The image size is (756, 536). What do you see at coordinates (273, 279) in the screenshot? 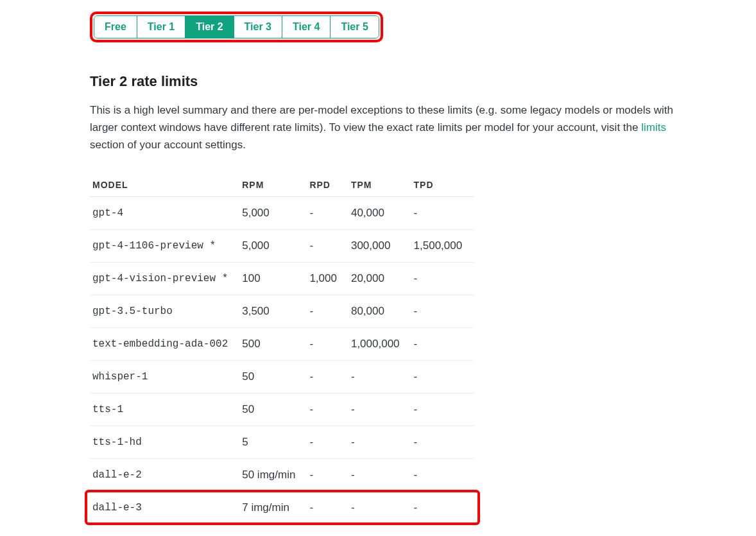
I see `cell-rpm: 100` at bounding box center [273, 279].